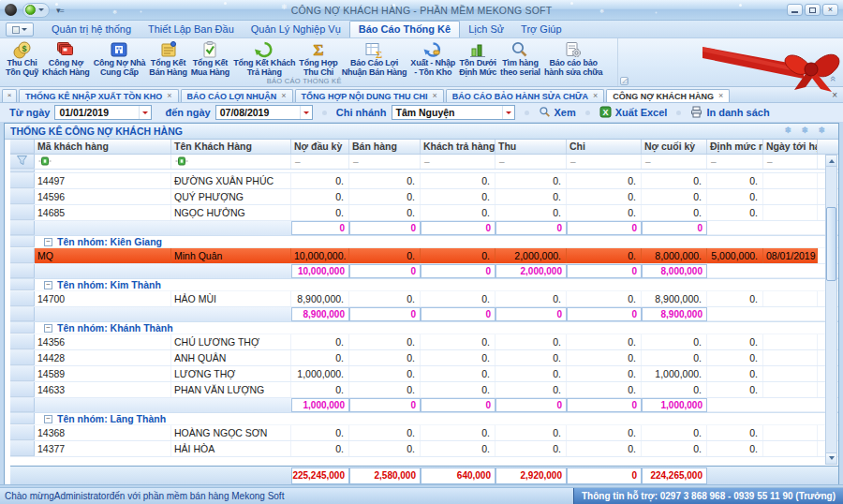 Image resolution: width=843 pixels, height=504 pixels. What do you see at coordinates (813, 9) in the screenshot?
I see `maximize-button` at bounding box center [813, 9].